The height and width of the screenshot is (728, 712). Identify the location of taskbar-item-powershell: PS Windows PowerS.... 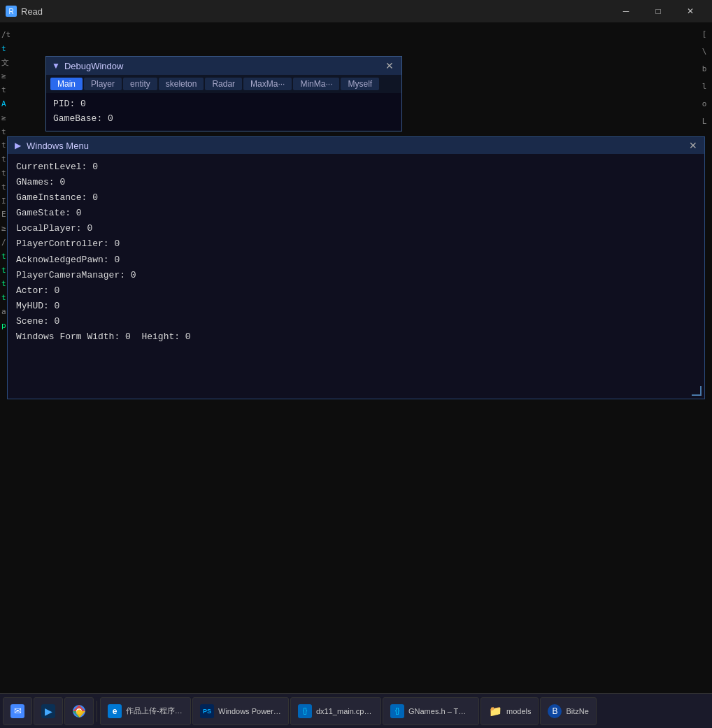
(241, 711).